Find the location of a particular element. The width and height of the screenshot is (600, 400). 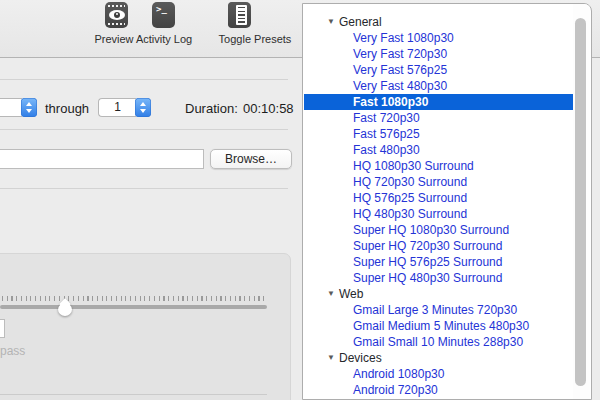

toggle-presets-button-label: Toggle Presets is located at coordinates (255, 39).